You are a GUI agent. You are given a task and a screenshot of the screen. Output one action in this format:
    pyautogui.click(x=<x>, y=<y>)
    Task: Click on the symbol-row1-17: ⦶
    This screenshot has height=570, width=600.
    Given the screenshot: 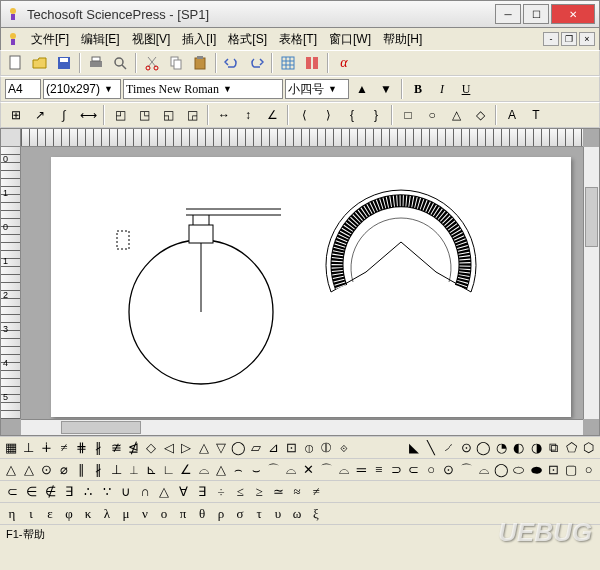 What is the action you would take?
    pyautogui.click(x=310, y=448)
    